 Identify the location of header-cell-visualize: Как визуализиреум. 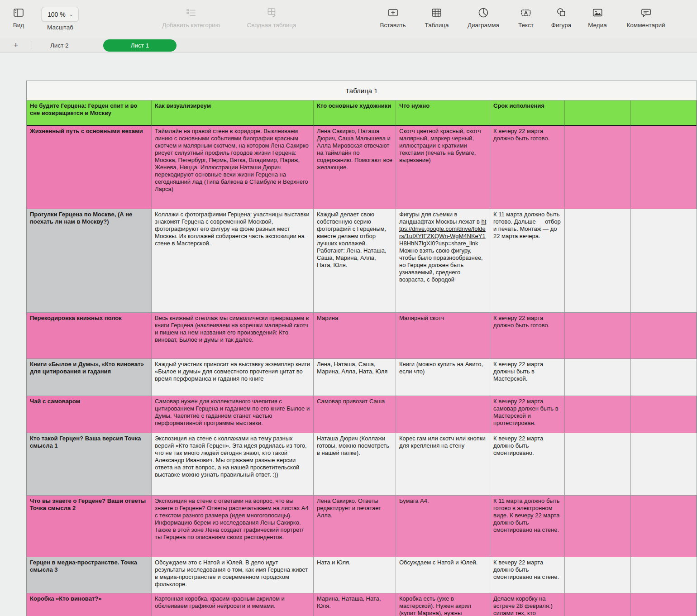
(233, 113).